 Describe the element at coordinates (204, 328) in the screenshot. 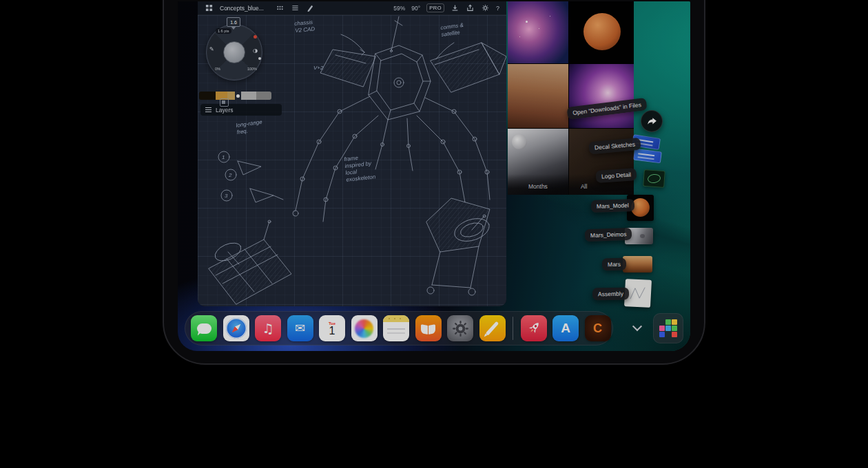

I see `messages-app-icon` at that location.